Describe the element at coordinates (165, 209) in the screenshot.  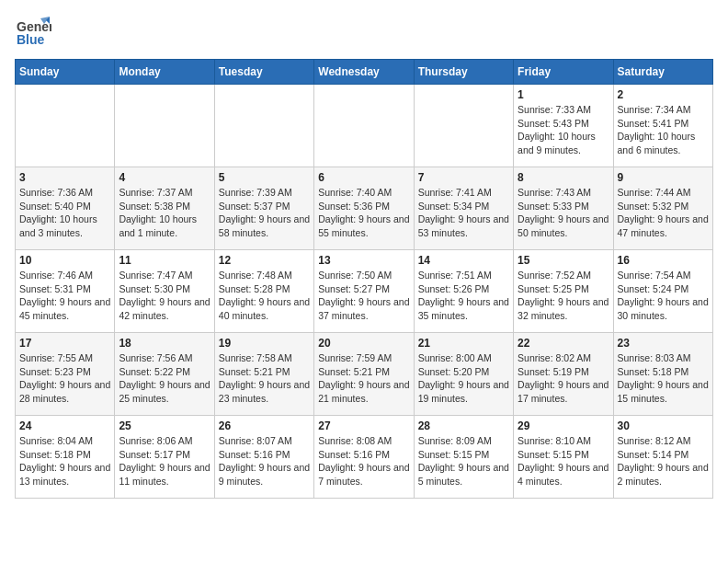
I see `calendar-cell: 4Sunrise: 7:37 AM Sunset: 5:38 PM Daylig…` at that location.